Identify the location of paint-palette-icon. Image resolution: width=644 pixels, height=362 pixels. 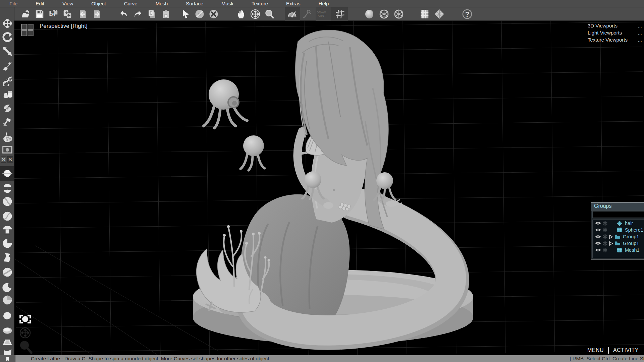
(7, 137).